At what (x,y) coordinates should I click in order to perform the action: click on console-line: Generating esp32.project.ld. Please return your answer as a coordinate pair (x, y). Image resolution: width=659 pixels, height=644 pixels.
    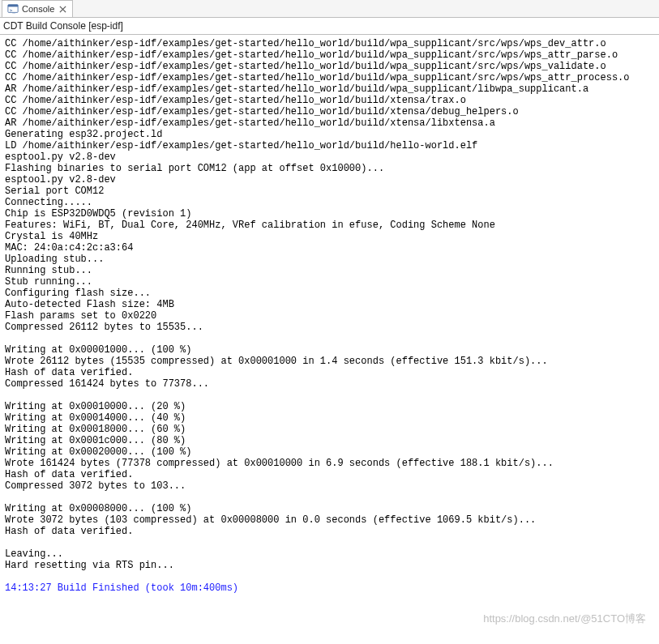
    Looking at the image, I should click on (331, 134).